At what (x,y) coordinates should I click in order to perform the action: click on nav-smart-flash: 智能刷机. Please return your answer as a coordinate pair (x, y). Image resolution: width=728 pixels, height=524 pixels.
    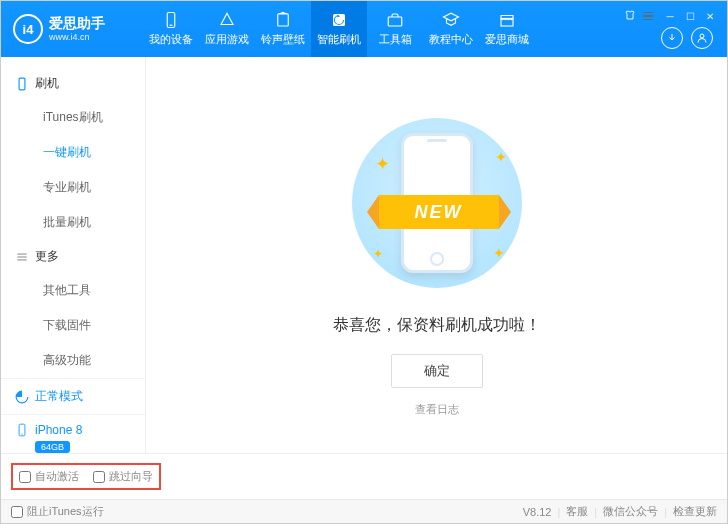
    Looking at the image, I should click on (339, 29).